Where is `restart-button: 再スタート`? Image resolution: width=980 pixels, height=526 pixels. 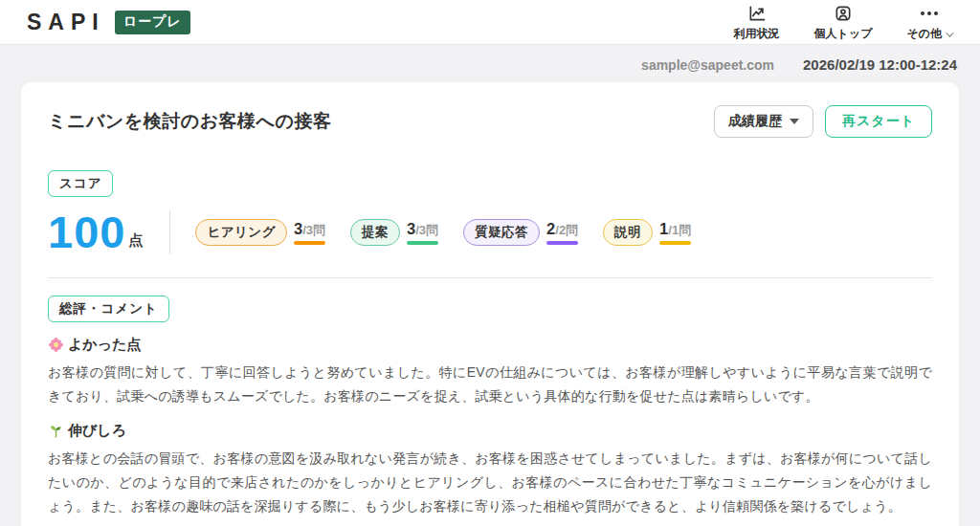
restart-button: 再スタート is located at coordinates (879, 121).